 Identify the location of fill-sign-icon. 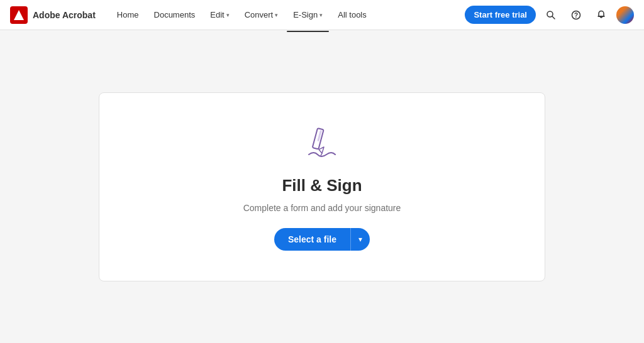
(322, 143).